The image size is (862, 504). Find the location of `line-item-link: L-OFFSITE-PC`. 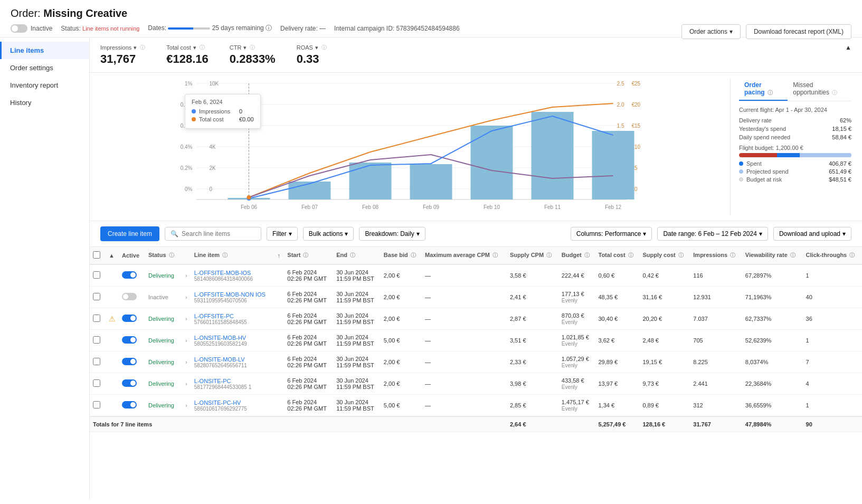

line-item-link: L-OFFSITE-PC is located at coordinates (214, 316).